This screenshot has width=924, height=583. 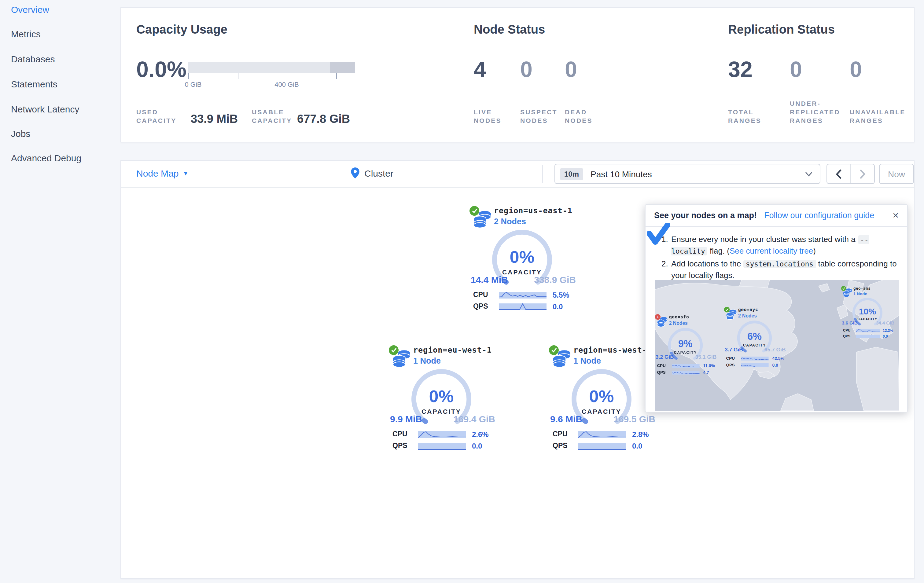 I want to click on live-nodes-count: 4, so click(x=480, y=70).